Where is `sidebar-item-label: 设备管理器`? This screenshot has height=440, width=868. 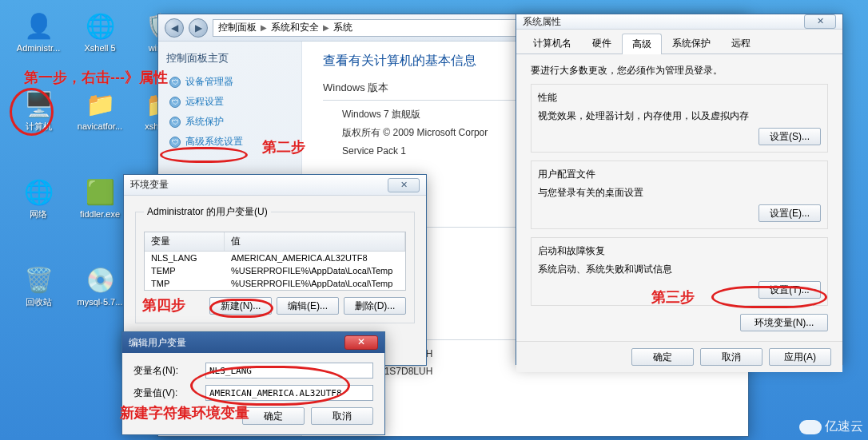 sidebar-item-label: 设备管理器 is located at coordinates (209, 81).